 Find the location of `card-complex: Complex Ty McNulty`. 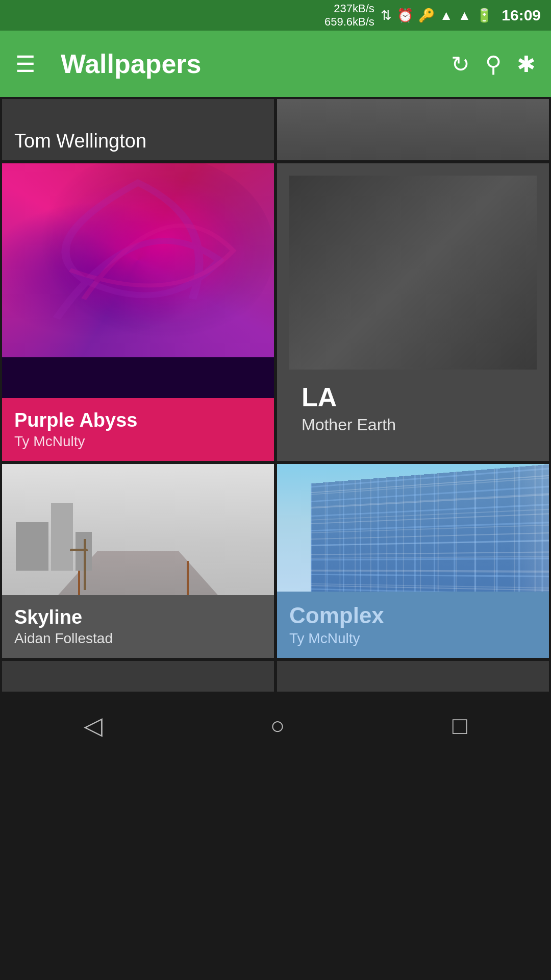

card-complex: Complex Ty McNulty is located at coordinates (413, 561).